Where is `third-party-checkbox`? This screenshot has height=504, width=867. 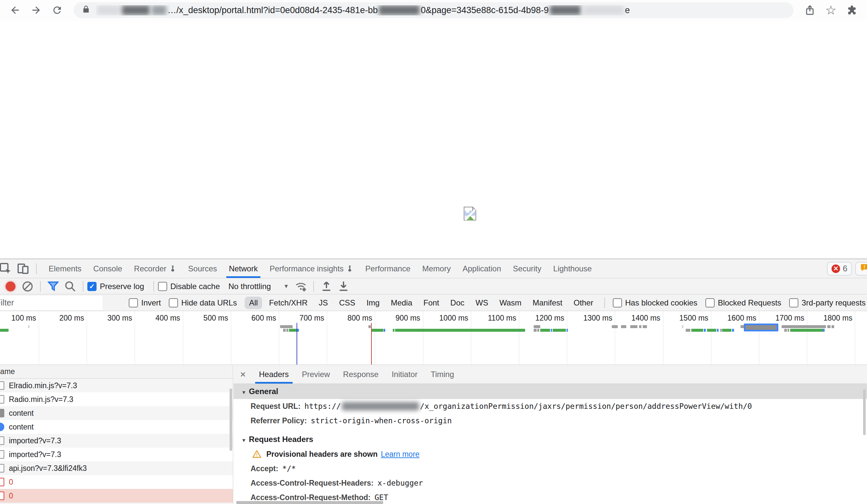 third-party-checkbox is located at coordinates (794, 303).